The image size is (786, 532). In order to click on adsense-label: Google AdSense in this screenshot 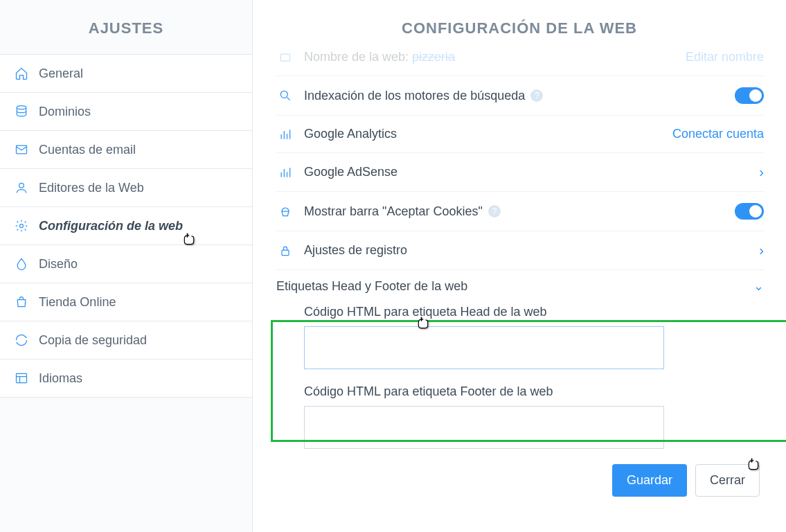, I will do `click(350, 172)`.